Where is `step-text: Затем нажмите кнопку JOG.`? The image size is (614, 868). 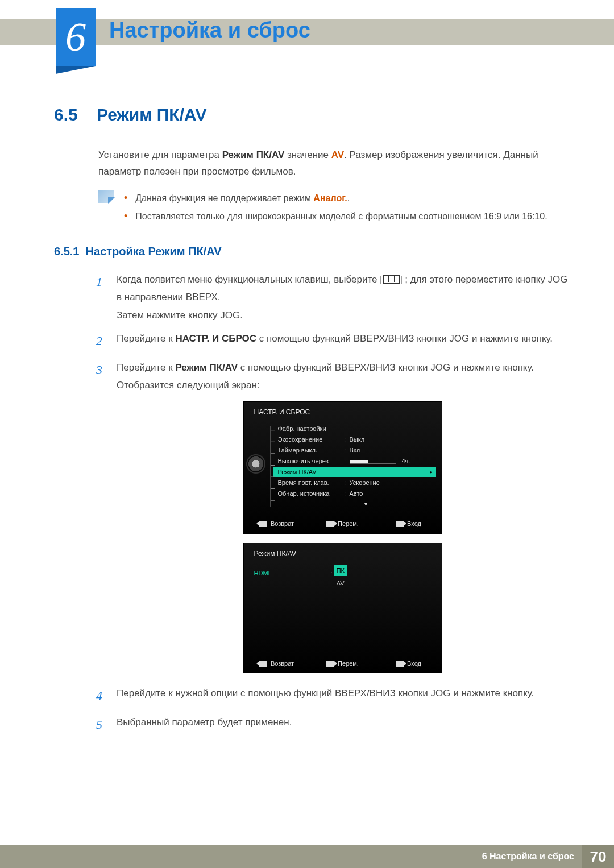 step-text: Затем нажмите кнопку JOG. is located at coordinates (180, 315).